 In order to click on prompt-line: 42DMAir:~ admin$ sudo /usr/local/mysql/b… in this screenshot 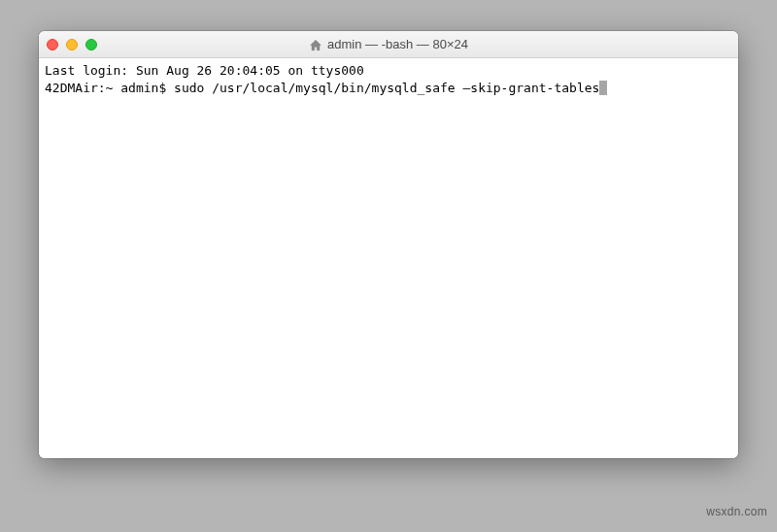, I will do `click(388, 88)`.